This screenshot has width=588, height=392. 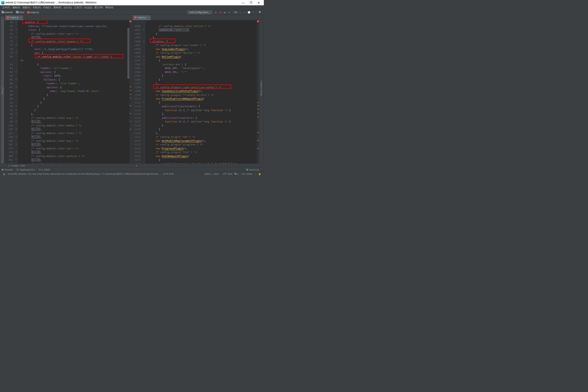 What do you see at coordinates (251, 3) in the screenshot?
I see `maximize-button: ❐` at bounding box center [251, 3].